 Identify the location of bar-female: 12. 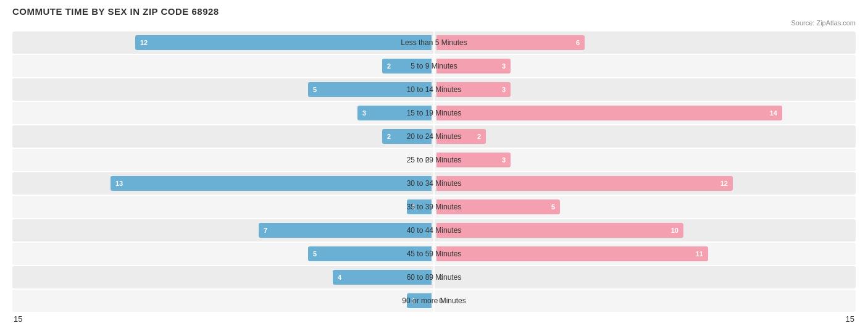
(585, 183).